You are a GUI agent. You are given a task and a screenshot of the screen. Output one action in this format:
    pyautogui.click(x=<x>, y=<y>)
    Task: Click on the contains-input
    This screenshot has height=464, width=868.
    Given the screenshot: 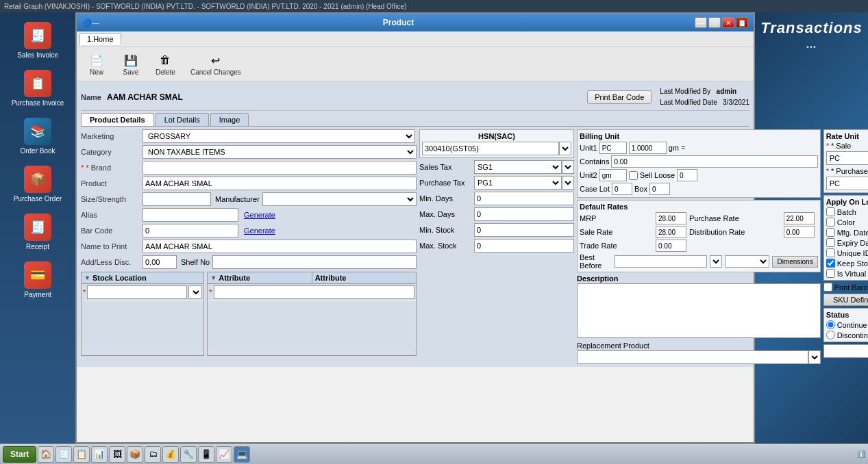 What is the action you would take?
    pyautogui.click(x=714, y=162)
    